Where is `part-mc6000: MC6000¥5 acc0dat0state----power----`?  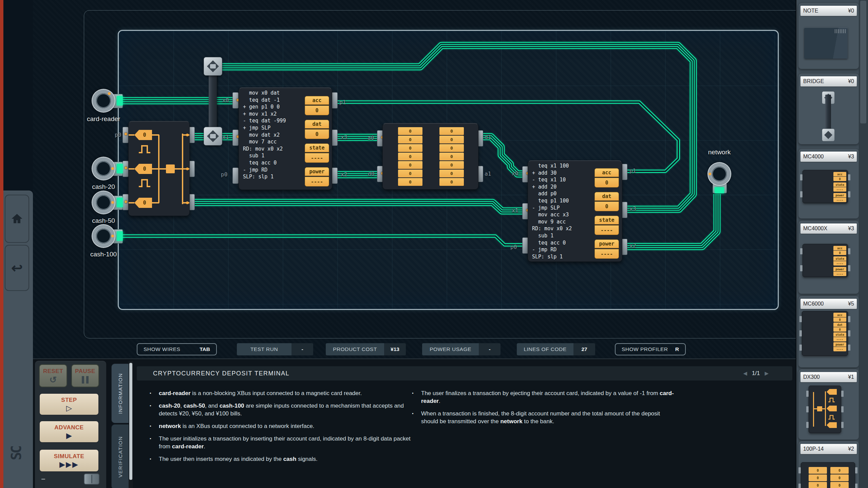 part-mc6000: MC6000¥5 acc0dat0state----power---- is located at coordinates (829, 332).